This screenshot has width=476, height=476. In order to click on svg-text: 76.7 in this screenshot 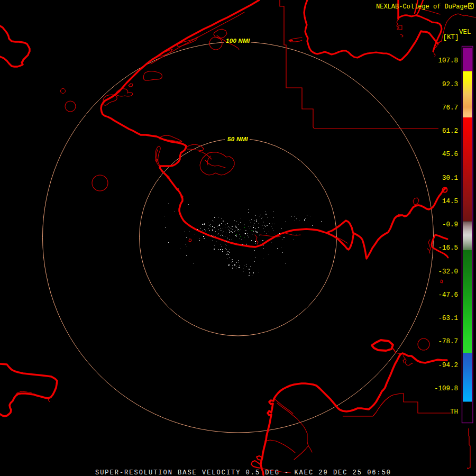, I will do `click(450, 108)`.